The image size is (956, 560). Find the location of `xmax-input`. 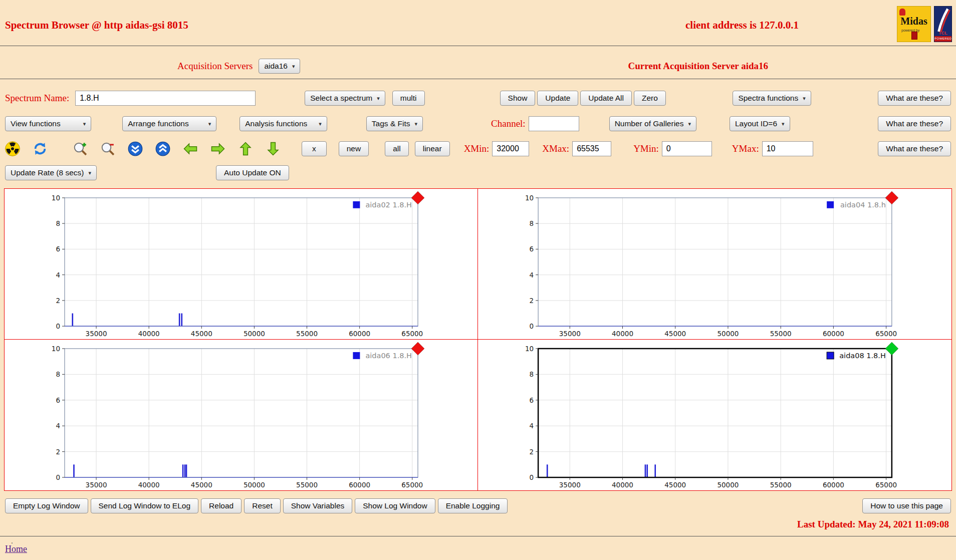

xmax-input is located at coordinates (592, 149).